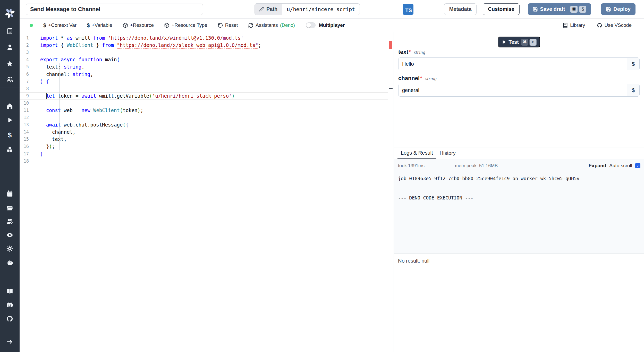 This screenshot has width=644, height=352. I want to click on autoscroll-checkbox: ✓, so click(638, 166).